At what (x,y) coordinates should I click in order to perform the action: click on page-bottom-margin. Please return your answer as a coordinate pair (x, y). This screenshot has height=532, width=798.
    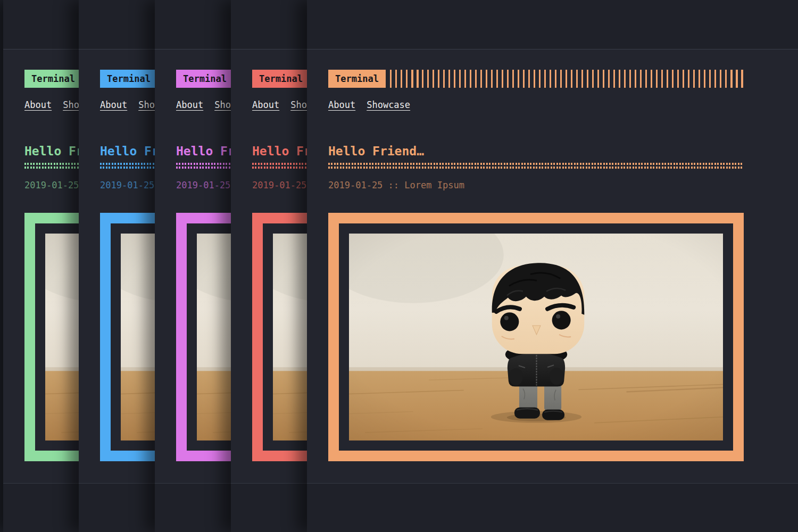
    Looking at the image, I should click on (552, 508).